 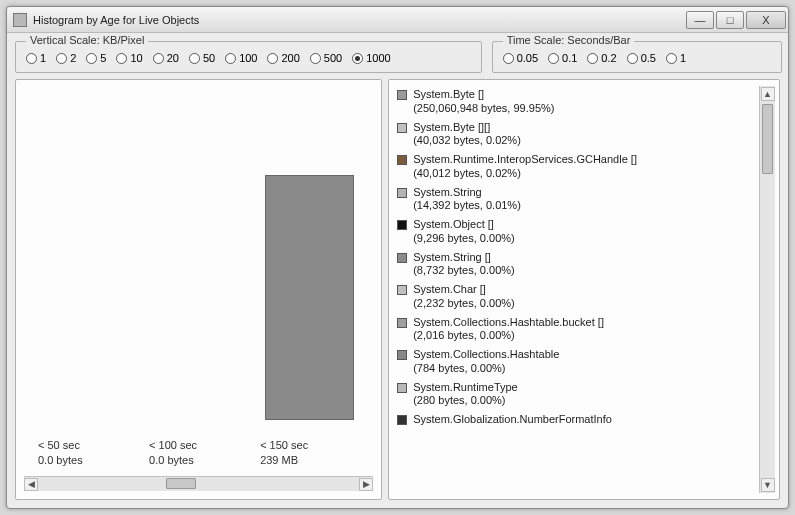 I want to click on legend-type-name: System.Byte [], so click(x=484, y=95).